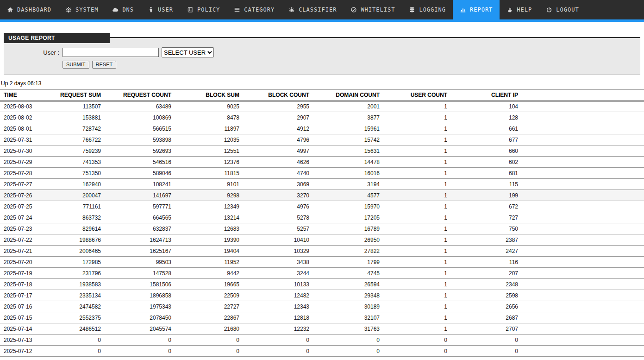 This screenshot has width=644, height=360. What do you see at coordinates (76, 151) in the screenshot?
I see `cell-value: 759239` at bounding box center [76, 151].